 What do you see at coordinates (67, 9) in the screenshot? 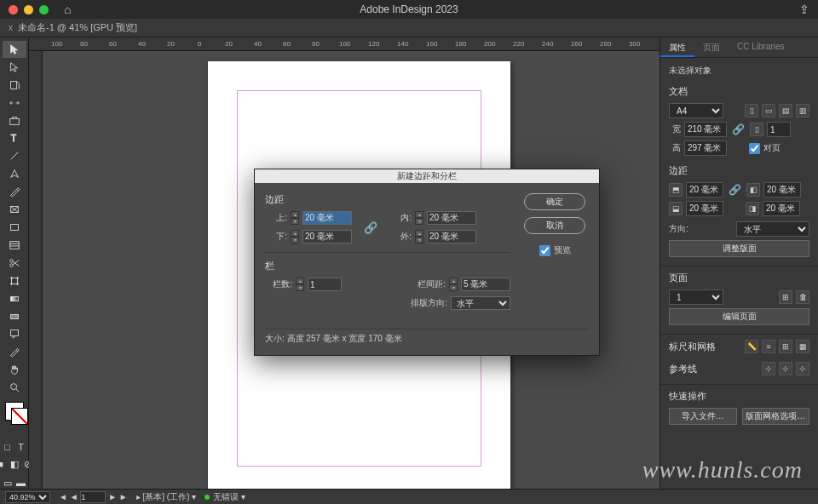
I see `home-icon: ⌂` at bounding box center [67, 9].